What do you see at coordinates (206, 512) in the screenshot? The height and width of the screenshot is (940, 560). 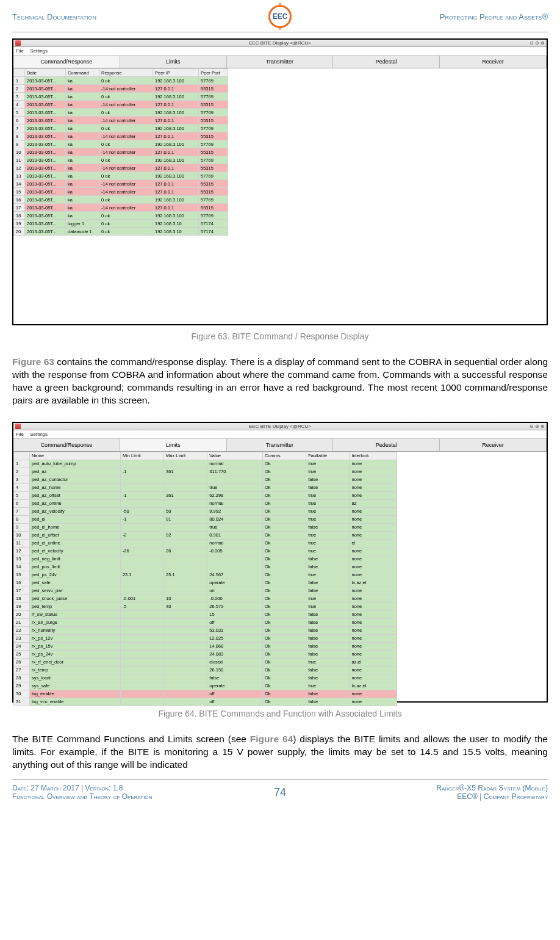 I see `table-row: 7ped_az_velocity-50509.992Oktruenone` at bounding box center [206, 512].